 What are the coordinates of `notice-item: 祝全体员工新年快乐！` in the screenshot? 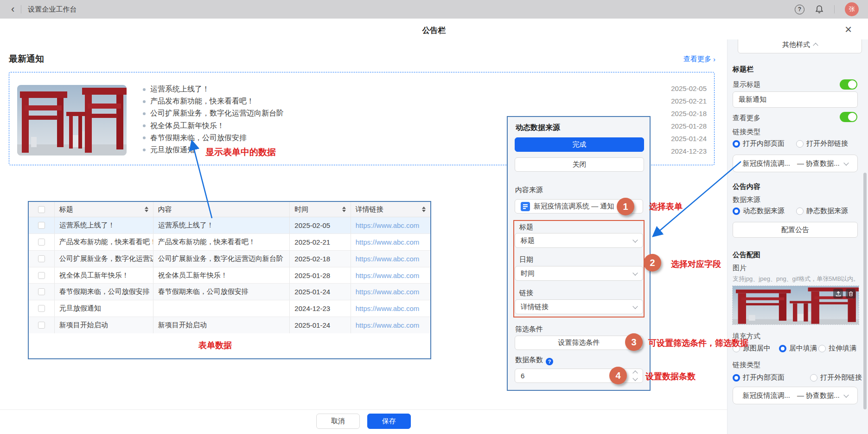 It's located at (213, 126).